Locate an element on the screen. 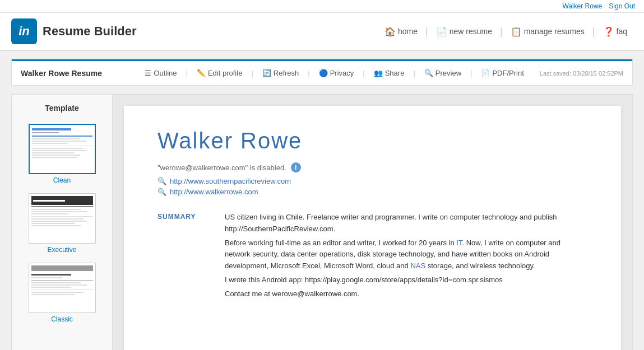 The image size is (644, 350). summary-p3: I wrote this Android app: https://play.g… is located at coordinates (406, 280).